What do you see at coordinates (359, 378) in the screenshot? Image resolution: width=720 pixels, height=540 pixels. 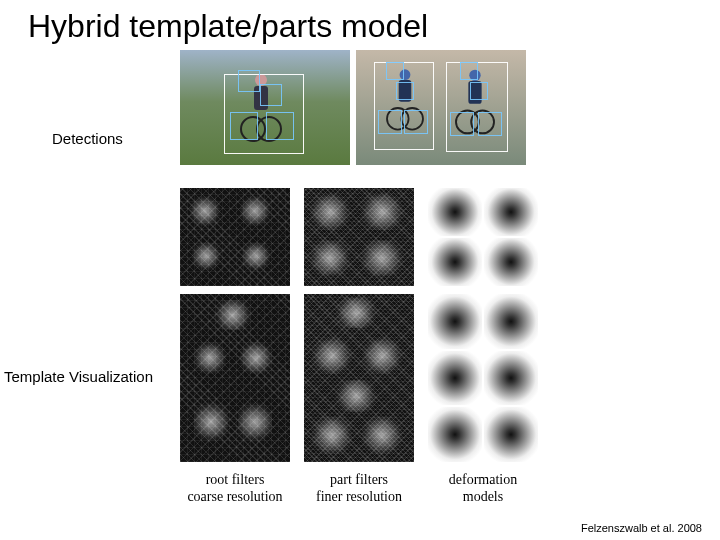 I see `part-filter-b` at bounding box center [359, 378].